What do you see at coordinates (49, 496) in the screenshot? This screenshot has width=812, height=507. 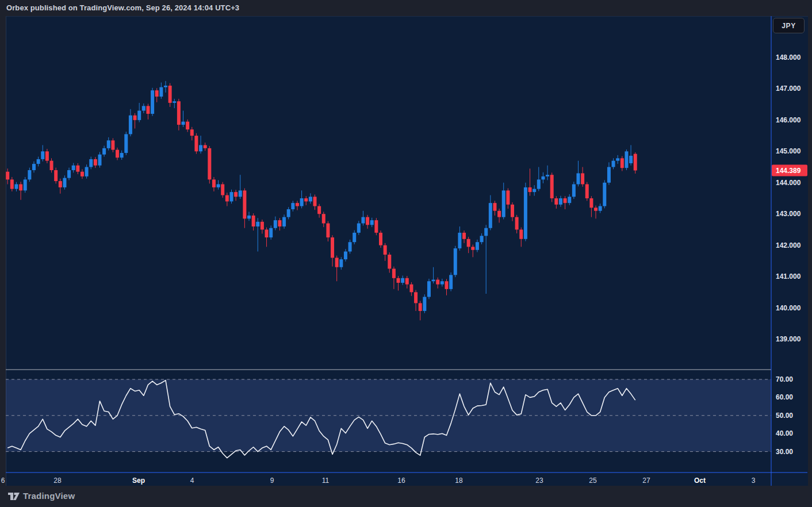 I see `tradingview-logo-link: TradingView` at bounding box center [49, 496].